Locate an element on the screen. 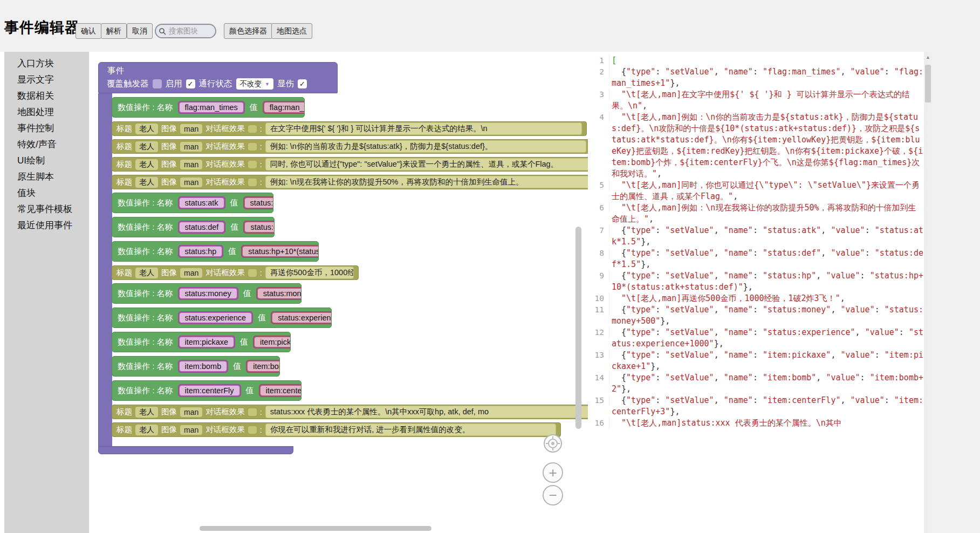 This screenshot has width=980, height=533. search-box is located at coordinates (186, 31).